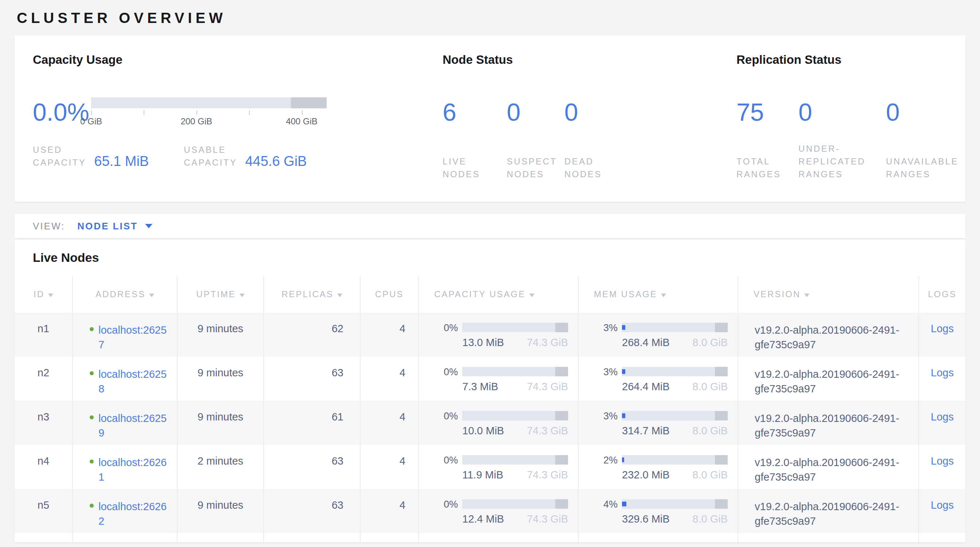 The image size is (980, 547). I want to click on node-uptime-cell, so click(221, 538).